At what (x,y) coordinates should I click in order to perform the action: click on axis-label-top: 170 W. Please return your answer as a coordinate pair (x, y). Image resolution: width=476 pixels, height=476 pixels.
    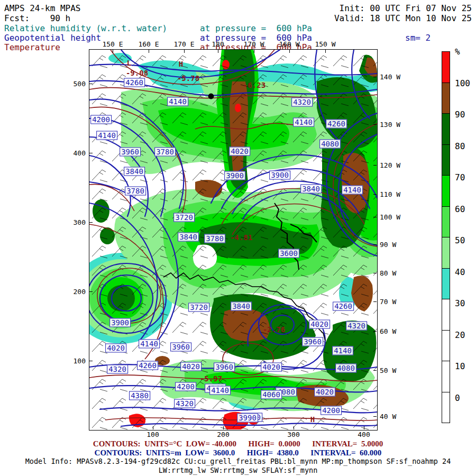
    Looking at the image, I should click on (254, 44).